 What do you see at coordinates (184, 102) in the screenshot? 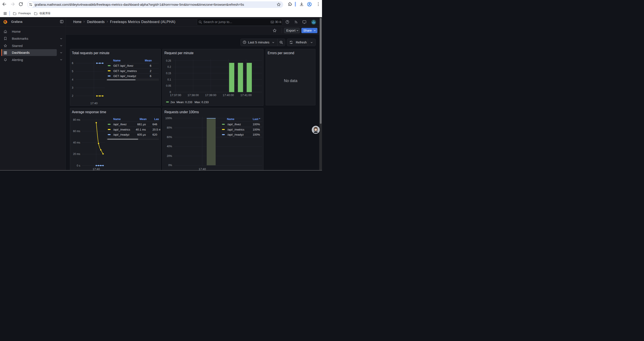
I see `svg-text: Mean: 0.233` at bounding box center [184, 102].